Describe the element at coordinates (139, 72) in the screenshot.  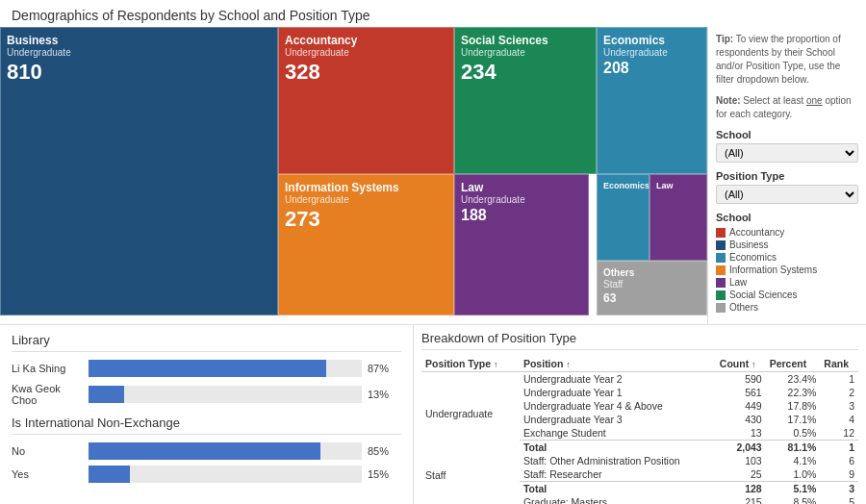
I see `tm-value-business: 810` at that location.